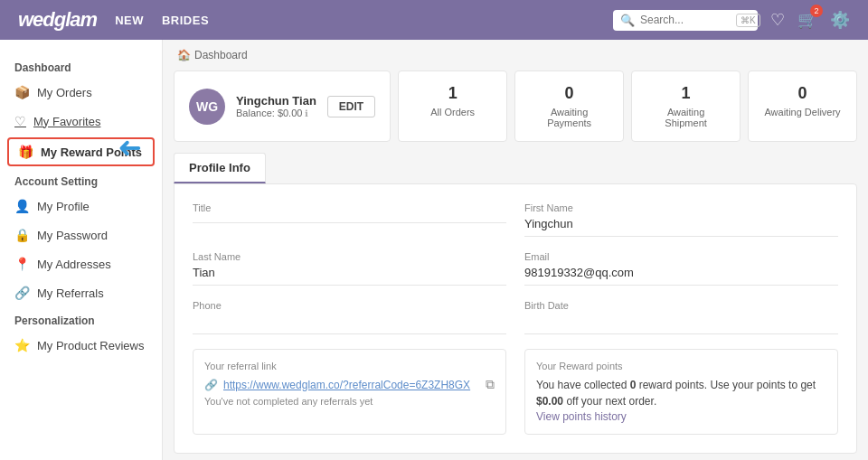 The height and width of the screenshot is (460, 868). What do you see at coordinates (114, 20) in the screenshot?
I see `header-left: wedglam NEW BRIDES` at bounding box center [114, 20].